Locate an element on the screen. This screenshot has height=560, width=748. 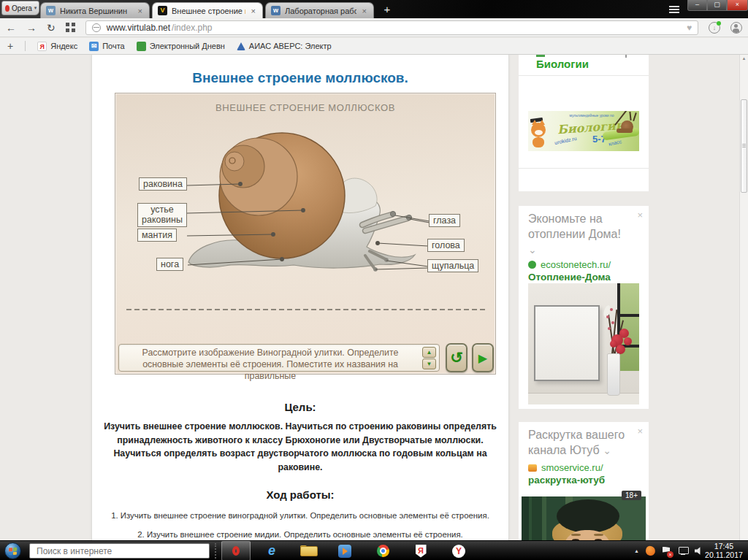
ad-youtube-link: раскрутка-ютуб is located at coordinates (567, 480).